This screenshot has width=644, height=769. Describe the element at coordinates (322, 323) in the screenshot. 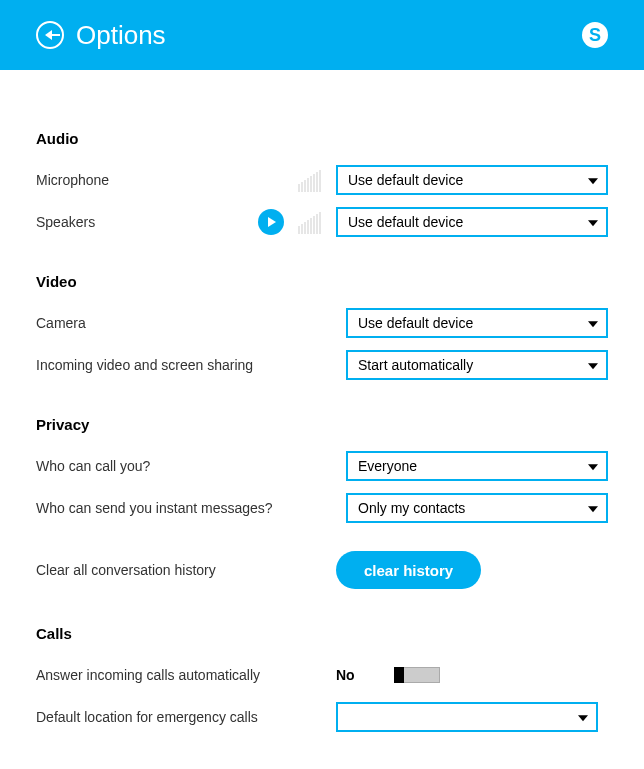

I see `row-camera: Camera Use default device` at that location.